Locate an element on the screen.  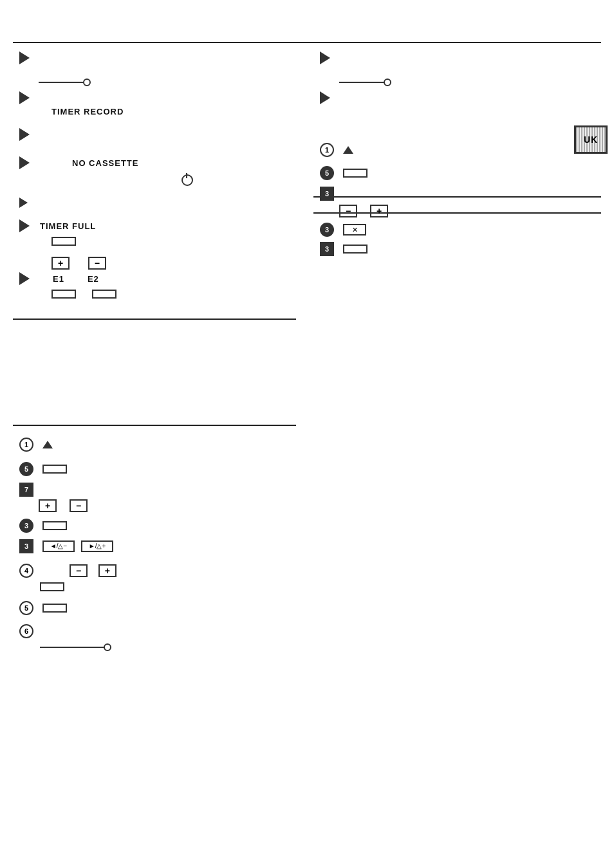
rr-badge-5: 5 is located at coordinates (327, 173).